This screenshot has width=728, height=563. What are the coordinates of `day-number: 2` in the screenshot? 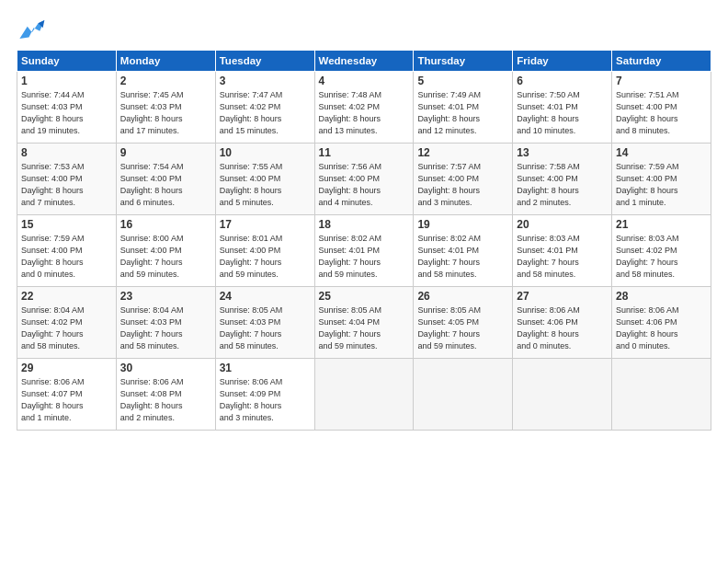 It's located at (165, 81).